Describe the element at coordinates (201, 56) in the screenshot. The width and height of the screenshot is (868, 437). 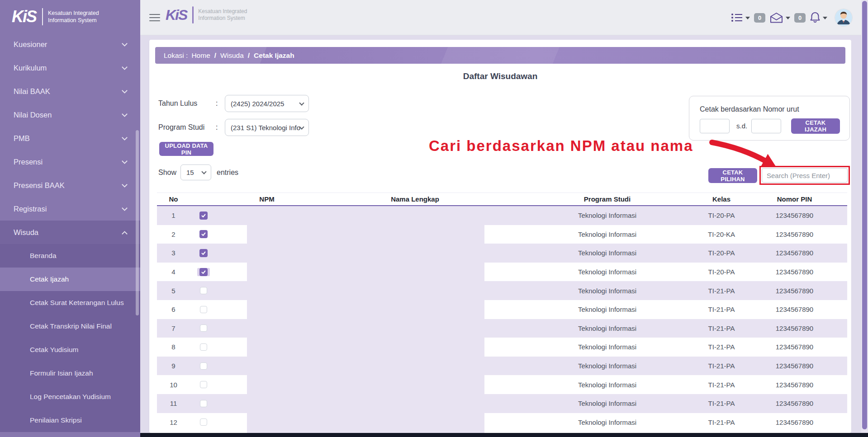
I see `breadcrumb-item: Home` at that location.